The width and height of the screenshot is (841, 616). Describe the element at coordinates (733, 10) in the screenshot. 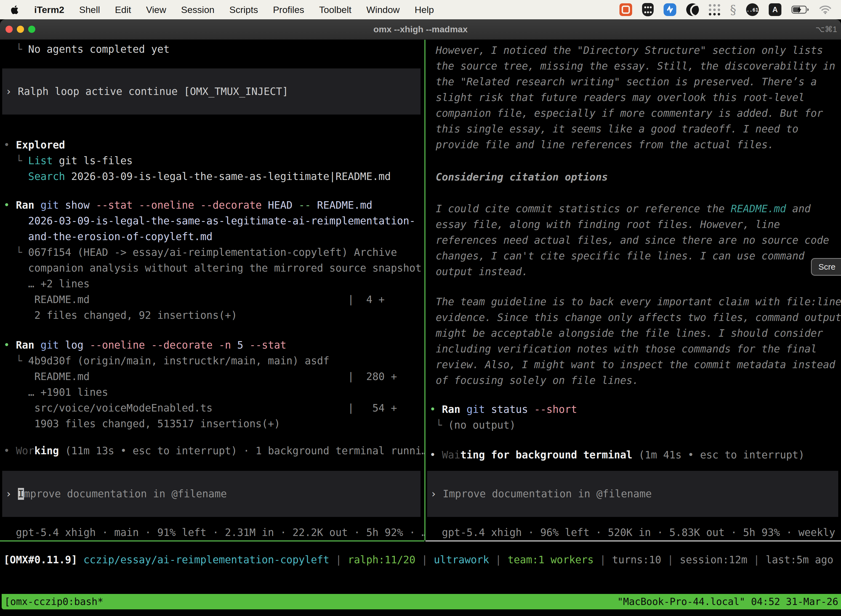

I see `squiggle-icon: §` at that location.